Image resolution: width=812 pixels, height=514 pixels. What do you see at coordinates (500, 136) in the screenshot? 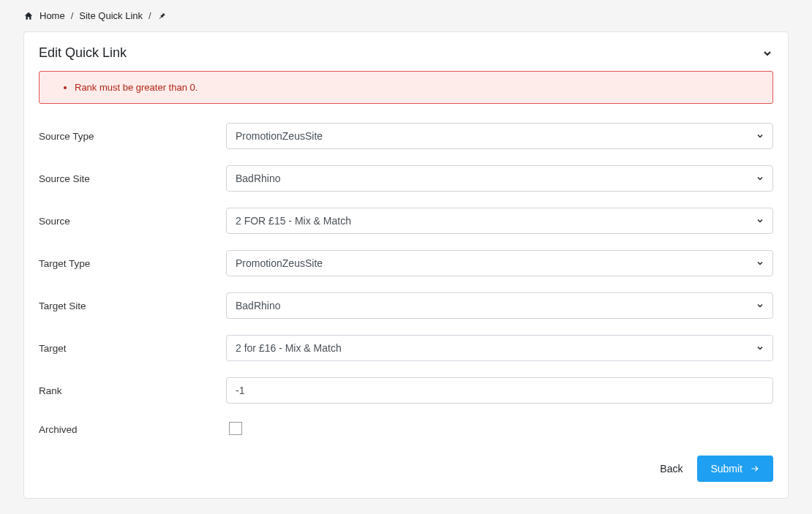
I see `source-type-select: PromotionZeusSite` at bounding box center [500, 136].